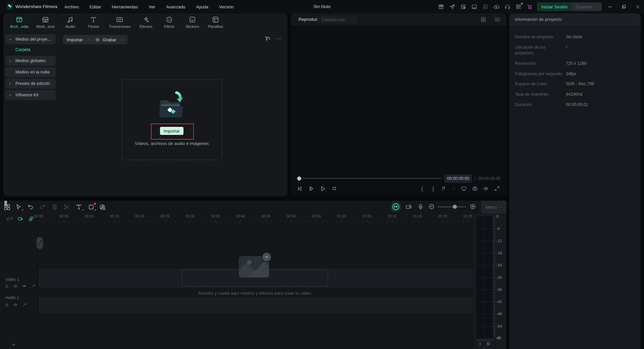  I want to click on metro-dropdown: Metro, so click(494, 207).